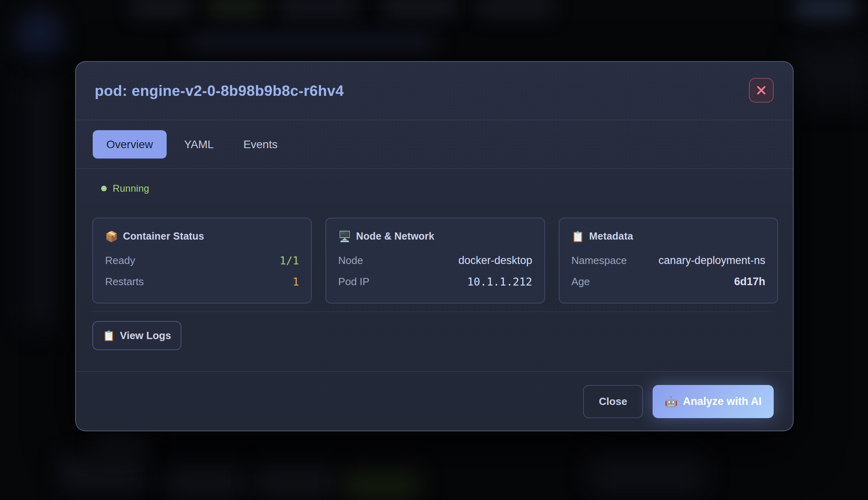  Describe the element at coordinates (496, 260) in the screenshot. I see `row-value: docker-desktop` at that location.